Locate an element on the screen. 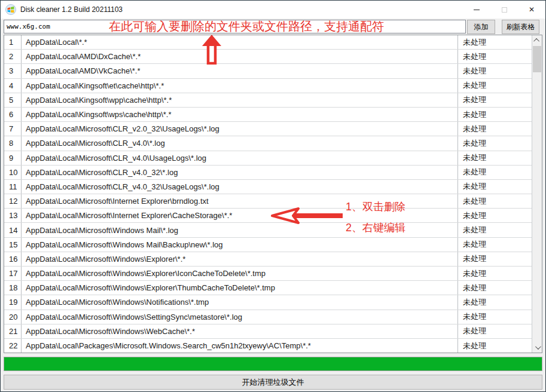  scrollbar-thumb is located at coordinates (537, 59).